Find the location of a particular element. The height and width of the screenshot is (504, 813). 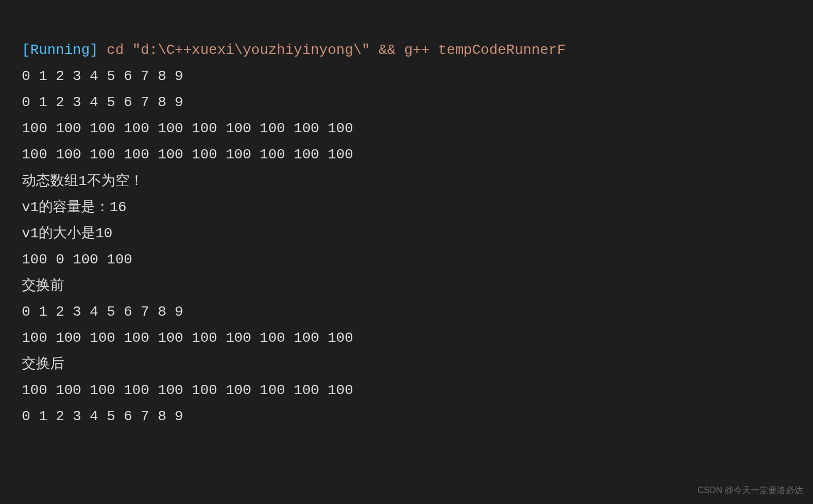

output-line: v1的大小是10 is located at coordinates (67, 233).